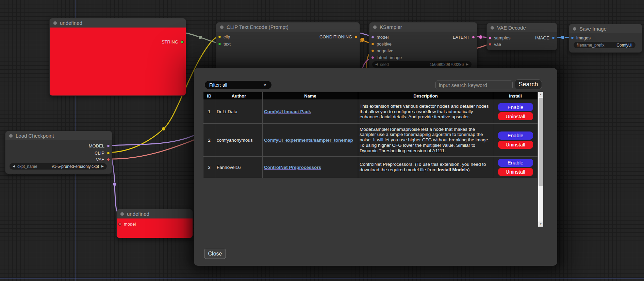  What do you see at coordinates (581, 38) in the screenshot?
I see `input-port-images: images` at bounding box center [581, 38].